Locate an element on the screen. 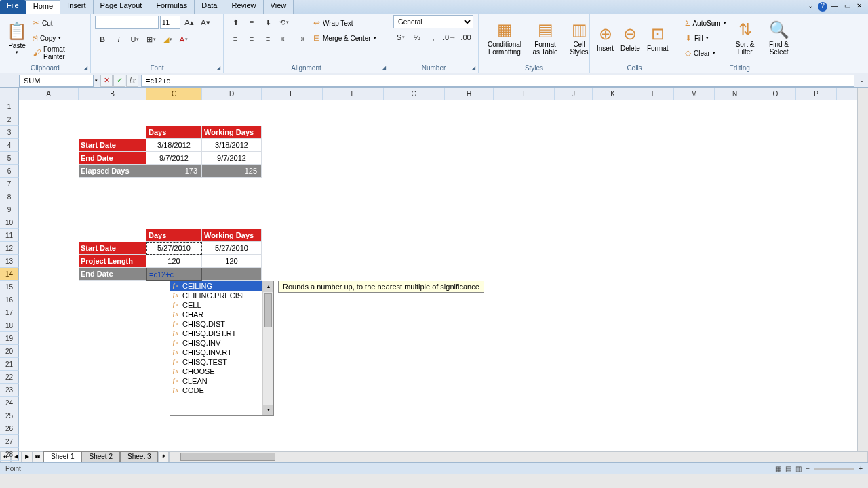 This screenshot has width=868, height=488. scroll-down-icon: ▾ is located at coordinates (269, 410).